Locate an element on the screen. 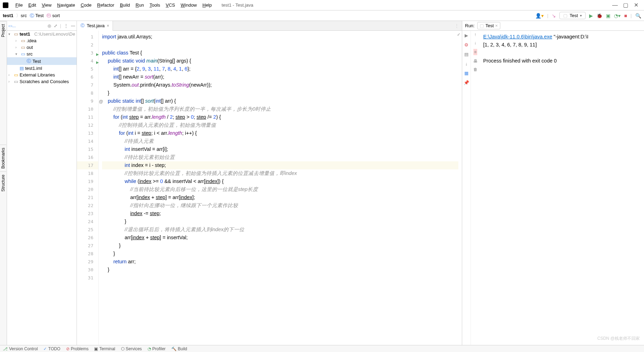 This screenshot has height=352, width=644. menubar: FileEditViewNavigateCodeRefactorBuildRun… is located at coordinates (322, 5).